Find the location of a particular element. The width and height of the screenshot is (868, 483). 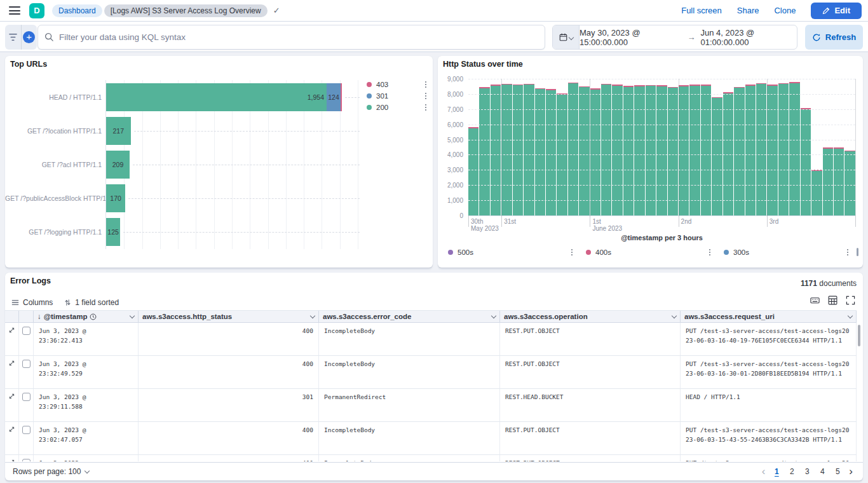

bar-segment-200: 170 is located at coordinates (116, 198).